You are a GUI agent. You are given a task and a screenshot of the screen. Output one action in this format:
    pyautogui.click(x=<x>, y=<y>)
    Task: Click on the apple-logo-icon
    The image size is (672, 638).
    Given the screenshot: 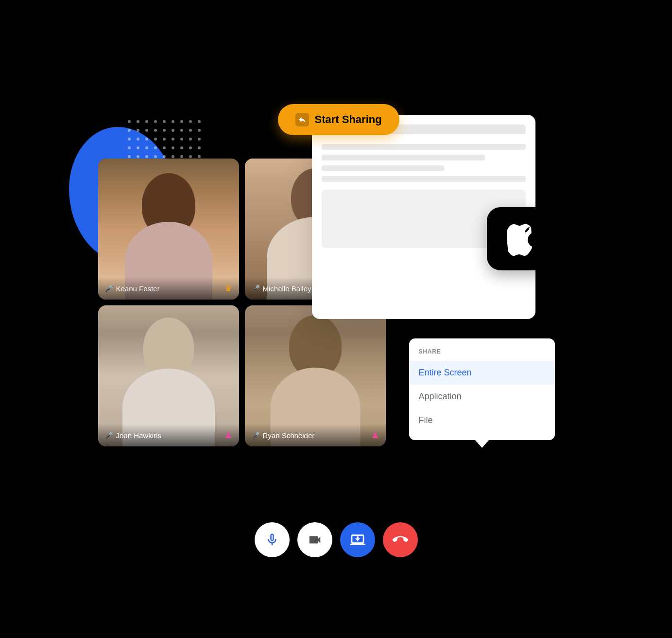 What is the action you would take?
    pyautogui.click(x=518, y=239)
    